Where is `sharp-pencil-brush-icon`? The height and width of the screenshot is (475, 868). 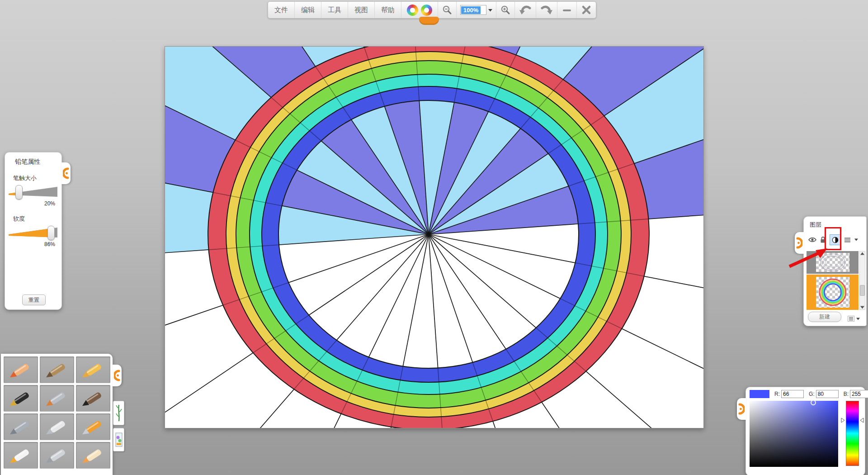
sharp-pencil-brush-icon is located at coordinates (21, 370).